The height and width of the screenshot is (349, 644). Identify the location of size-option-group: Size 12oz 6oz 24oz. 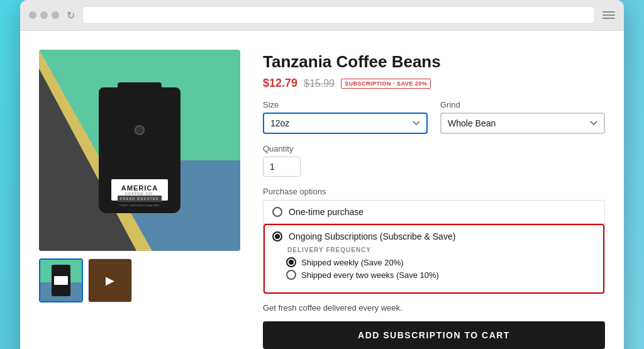
(345, 117).